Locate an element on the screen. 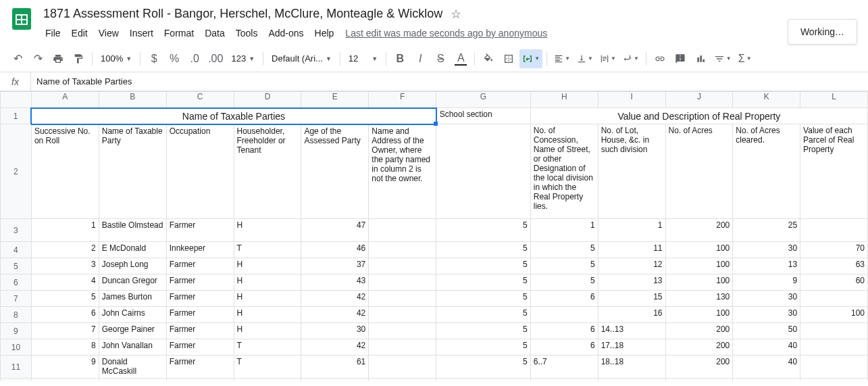 The width and height of the screenshot is (868, 386). cell-D8: H is located at coordinates (267, 315).